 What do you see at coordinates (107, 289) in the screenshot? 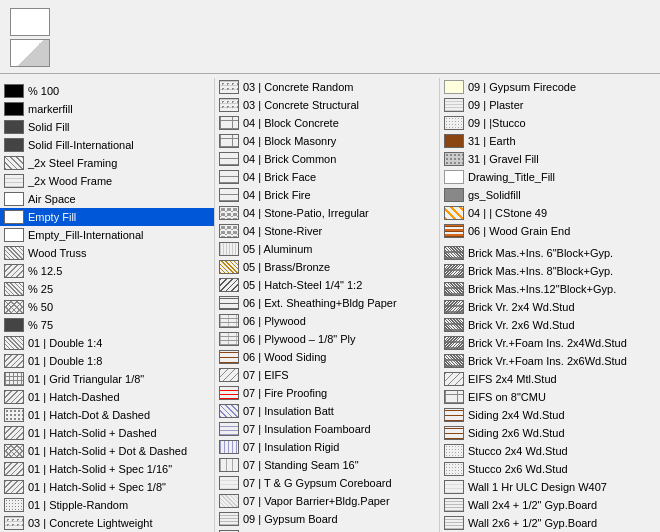
I see `col1-item-11: % 25` at bounding box center [107, 289].